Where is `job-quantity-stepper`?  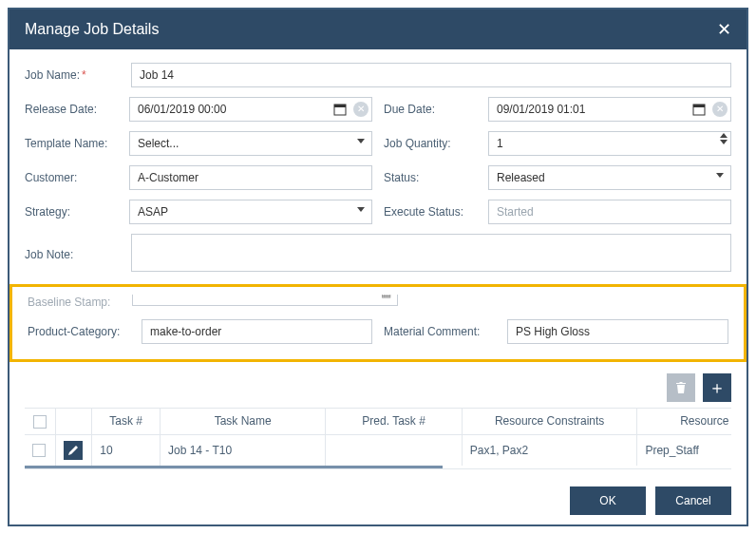
job-quantity-stepper is located at coordinates (610, 143).